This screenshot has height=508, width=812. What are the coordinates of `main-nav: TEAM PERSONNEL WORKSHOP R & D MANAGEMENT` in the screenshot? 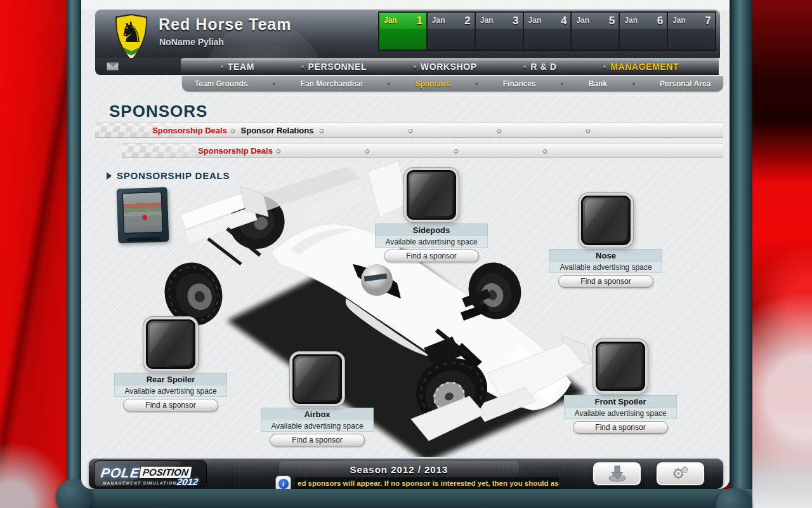 It's located at (450, 67).